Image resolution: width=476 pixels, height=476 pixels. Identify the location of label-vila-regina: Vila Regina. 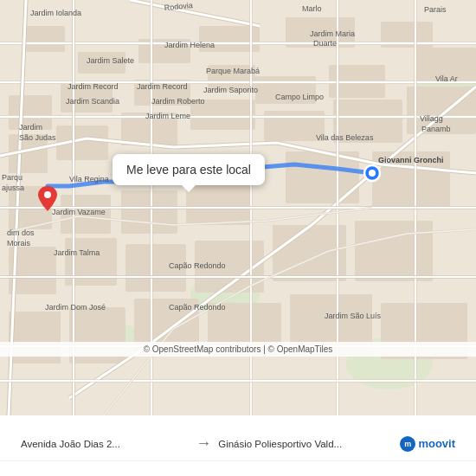
(89, 179).